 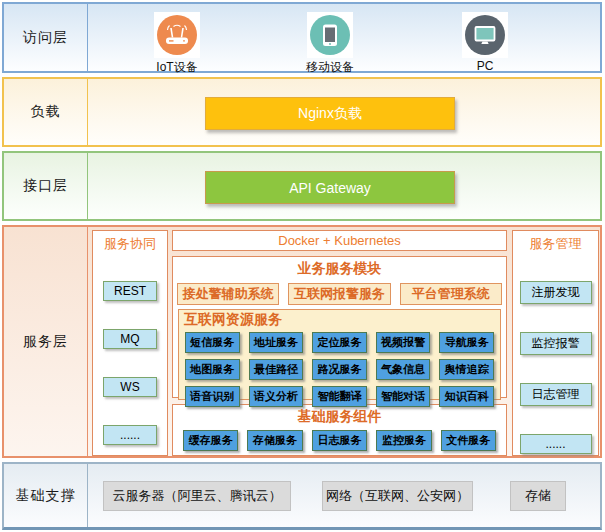 What do you see at coordinates (344, 186) in the screenshot?
I see `interface-layer-content: API Gateway` at bounding box center [344, 186].